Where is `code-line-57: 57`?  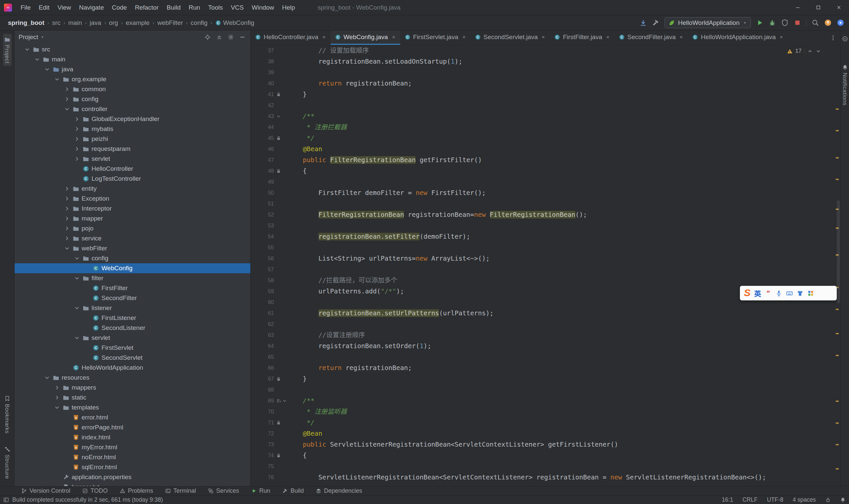 code-line-57: 57 is located at coordinates (545, 269).